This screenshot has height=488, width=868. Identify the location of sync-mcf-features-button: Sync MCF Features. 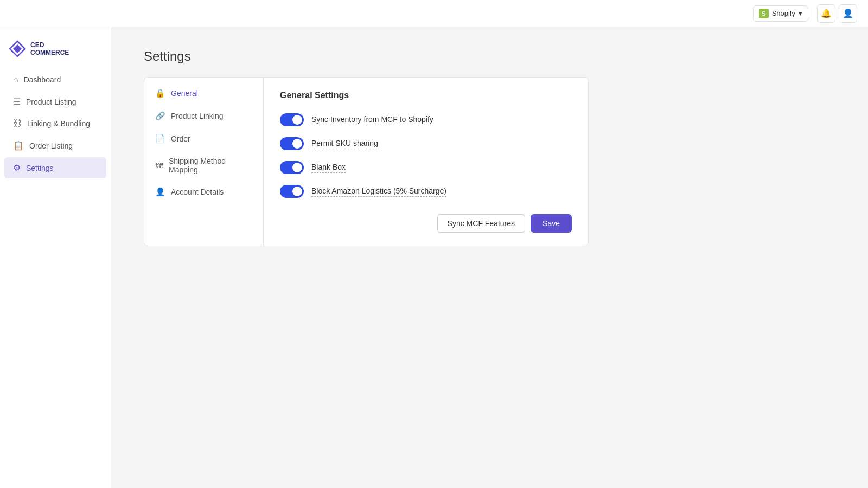
(481, 223).